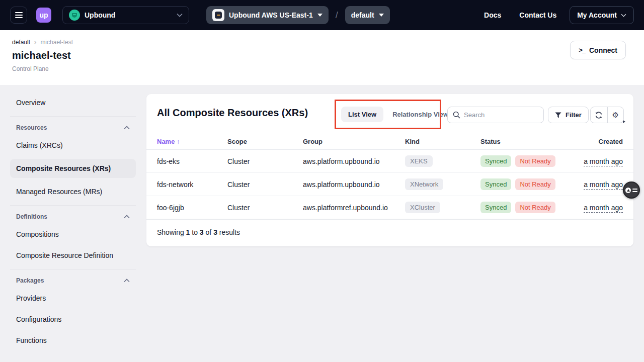  I want to click on sidebar-item-compositions: Compositions, so click(73, 234).